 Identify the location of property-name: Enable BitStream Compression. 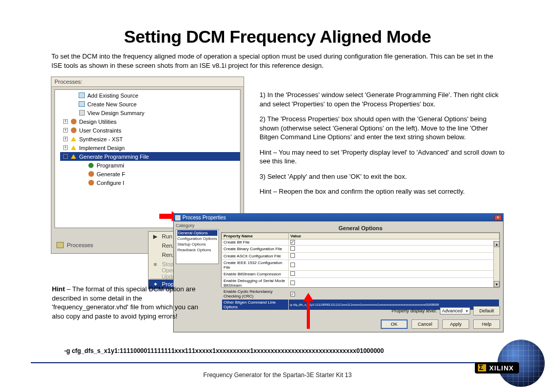
(255, 274).